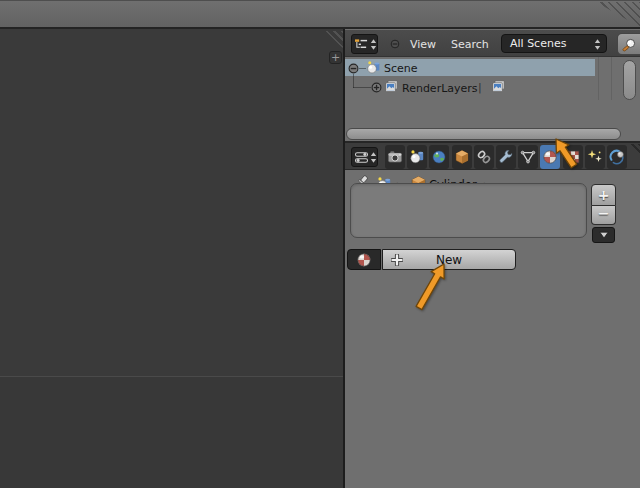 The width and height of the screenshot is (640, 488). Describe the element at coordinates (617, 157) in the screenshot. I see `physics-icon` at that location.